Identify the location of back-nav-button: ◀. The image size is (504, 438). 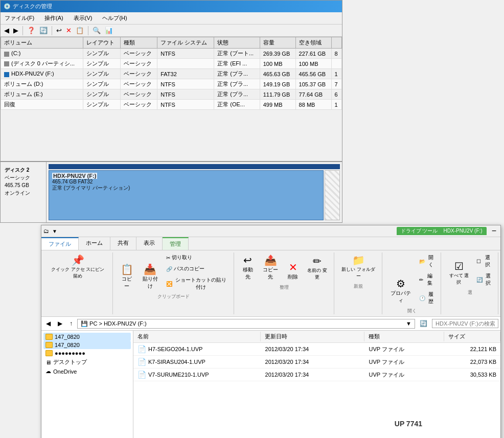
(48, 324).